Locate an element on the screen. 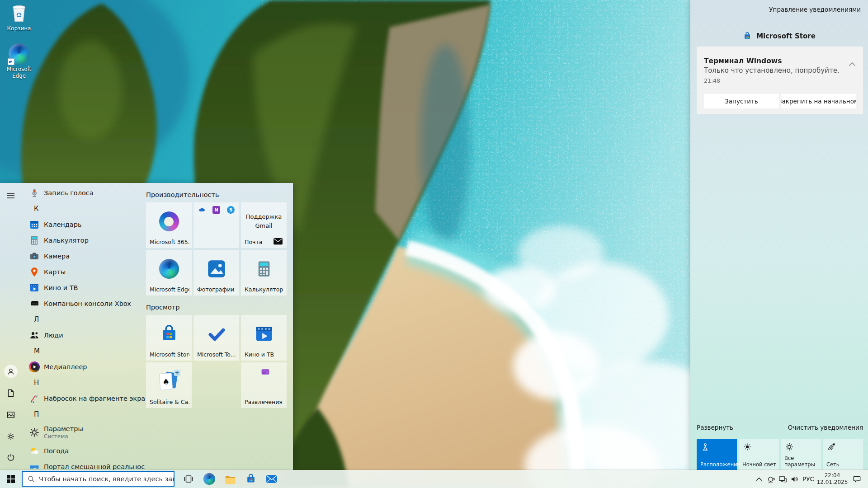 This screenshot has height=488, width=868. tile-microsoft-edge: Microsoft Edge is located at coordinates (169, 273).